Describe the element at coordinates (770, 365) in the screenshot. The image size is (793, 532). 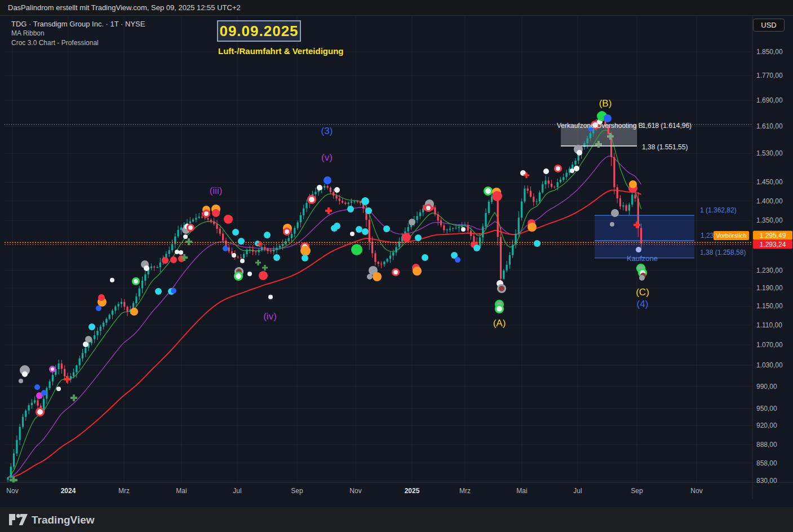
I see `price-tick-label: 1.030,00` at that location.